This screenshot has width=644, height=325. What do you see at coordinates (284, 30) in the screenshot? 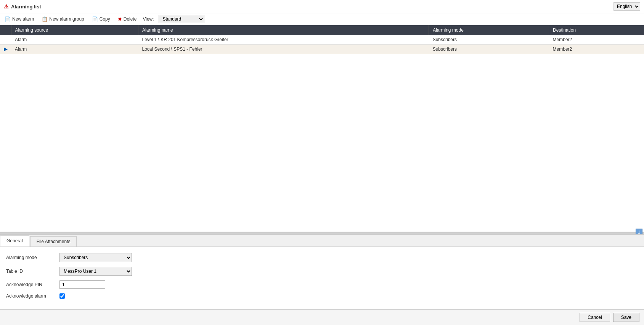
I see `col-alarming-name: Alarming name` at bounding box center [284, 30].